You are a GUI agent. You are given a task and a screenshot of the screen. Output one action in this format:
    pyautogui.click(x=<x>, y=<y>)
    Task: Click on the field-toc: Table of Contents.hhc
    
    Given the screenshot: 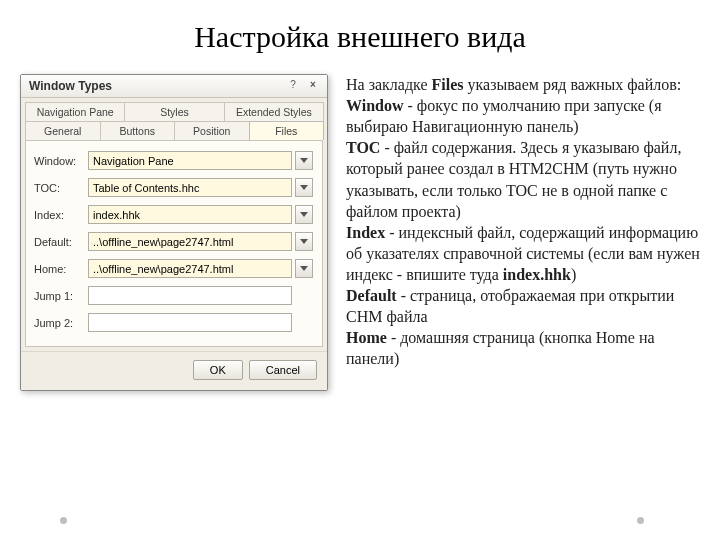 What is the action you would take?
    pyautogui.click(x=190, y=188)
    